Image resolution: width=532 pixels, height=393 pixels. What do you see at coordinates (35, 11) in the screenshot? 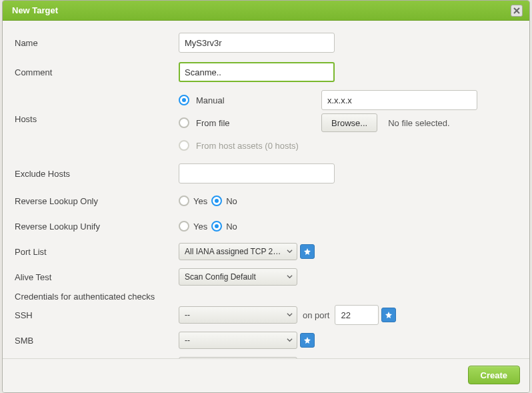
I see `dialog-title: New Target` at bounding box center [35, 11].